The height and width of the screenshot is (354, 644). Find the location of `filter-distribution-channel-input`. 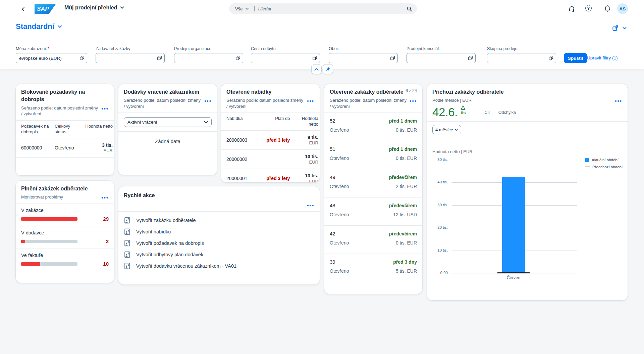

filter-distribution-channel-input is located at coordinates (285, 58).